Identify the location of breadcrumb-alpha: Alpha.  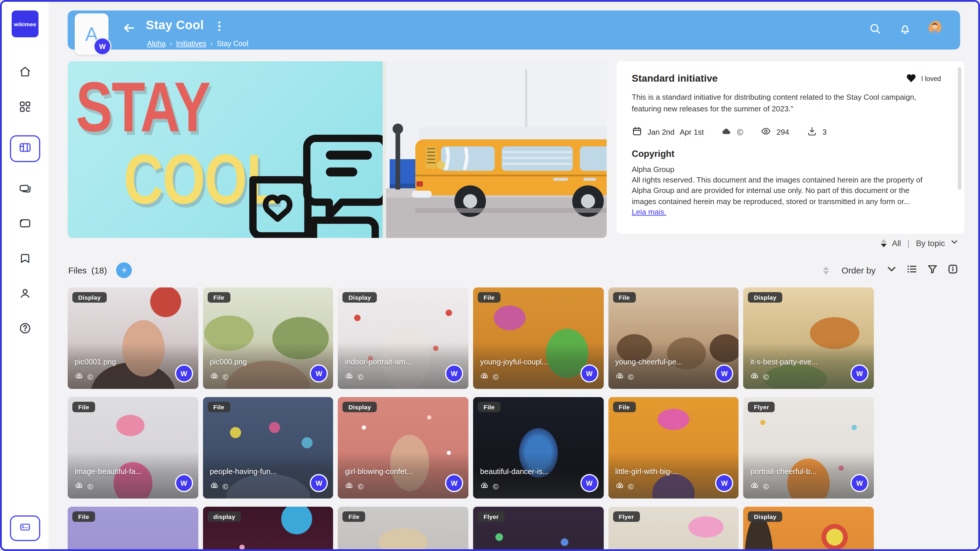
(156, 44).